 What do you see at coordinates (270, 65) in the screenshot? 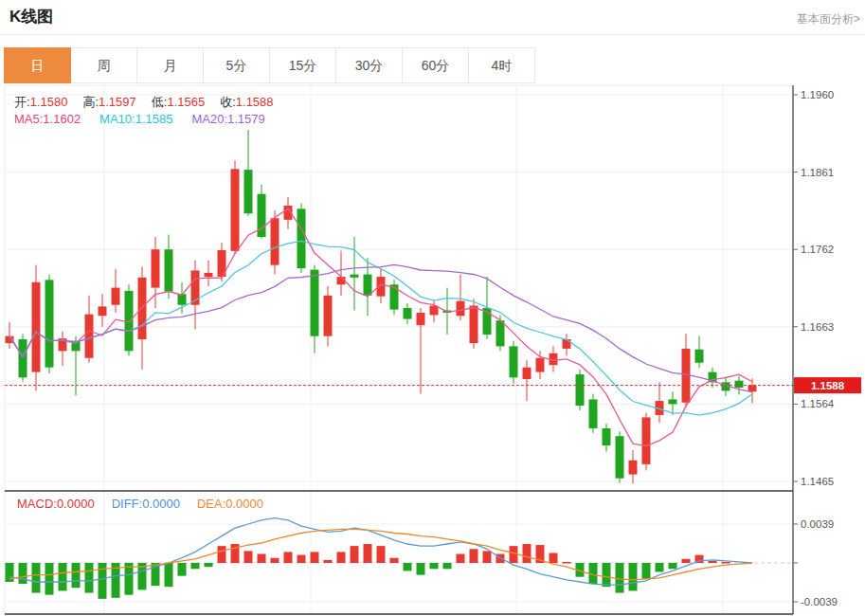
I see `period-tabs: 日周月5分15分30分60分4时` at bounding box center [270, 65].